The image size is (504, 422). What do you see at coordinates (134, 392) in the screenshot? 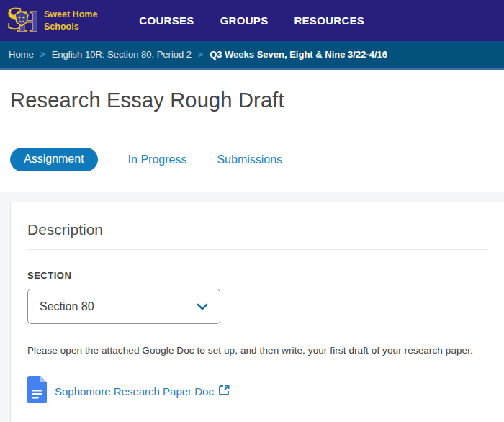
I see `attachment-link-label: Sophomore Research Paper Doc` at bounding box center [134, 392].